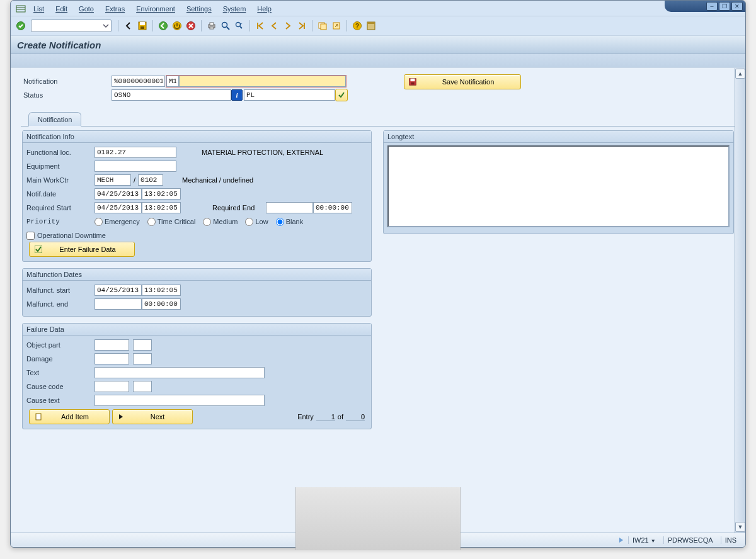 This screenshot has height=559, width=756. I want to click on menu-goto: Goto, so click(86, 9).